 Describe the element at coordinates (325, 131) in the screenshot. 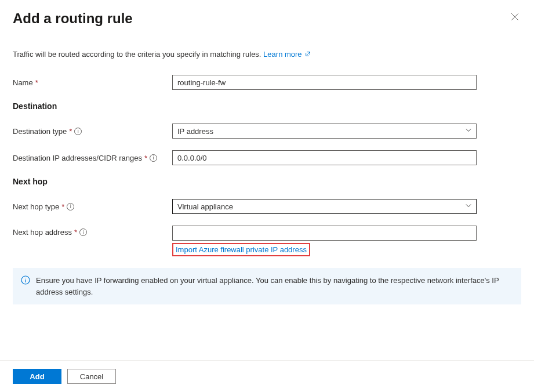

I see `destination-type-select: IP address` at that location.